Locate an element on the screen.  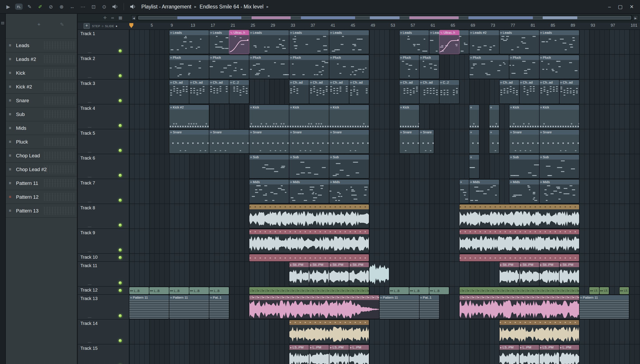
sidebar-item-pattern-12: ≡Pattern 12 is located at coordinates (42, 197).